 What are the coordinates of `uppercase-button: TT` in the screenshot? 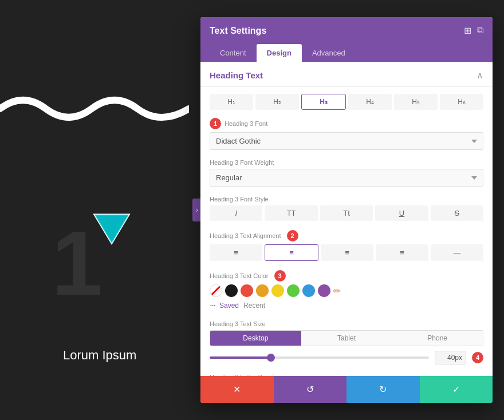 It's located at (291, 213).